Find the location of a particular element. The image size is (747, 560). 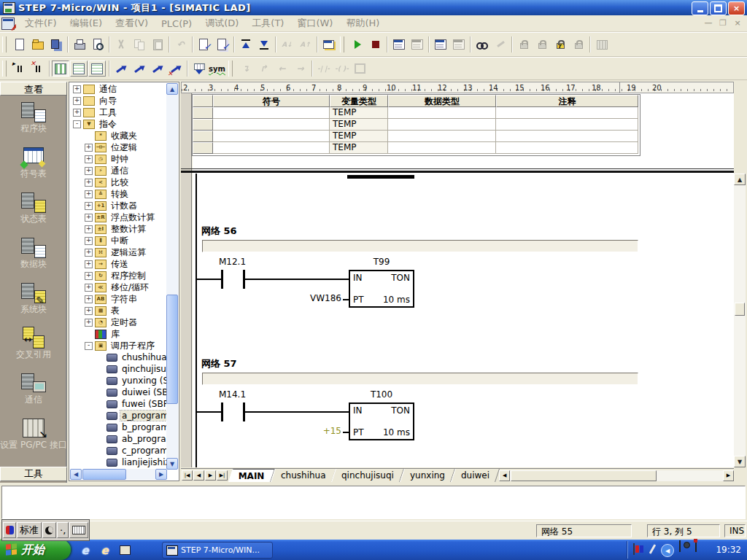

ladder-toolbar-grip is located at coordinates (4, 69).